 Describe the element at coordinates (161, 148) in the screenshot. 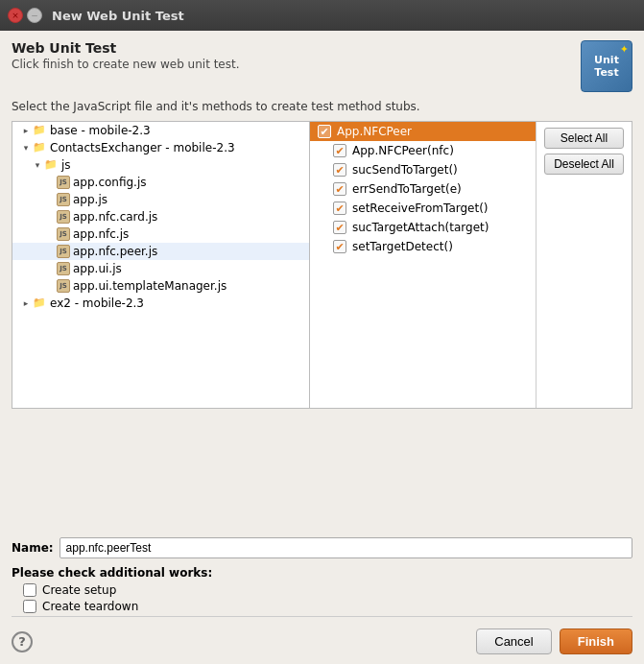

I see `tree-item-contactsexchanger: 📁 ContactsExchanger - mobile-2.3` at that location.